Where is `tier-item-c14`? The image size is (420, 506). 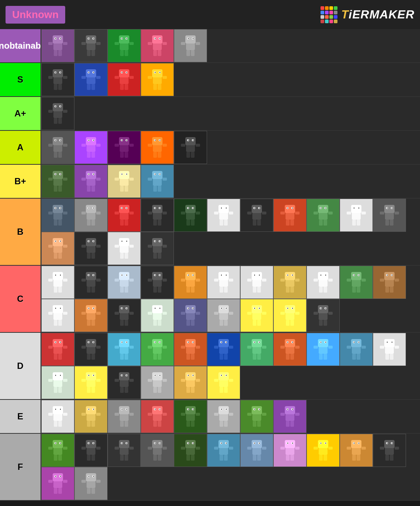
tier-item-c14 is located at coordinates (124, 315).